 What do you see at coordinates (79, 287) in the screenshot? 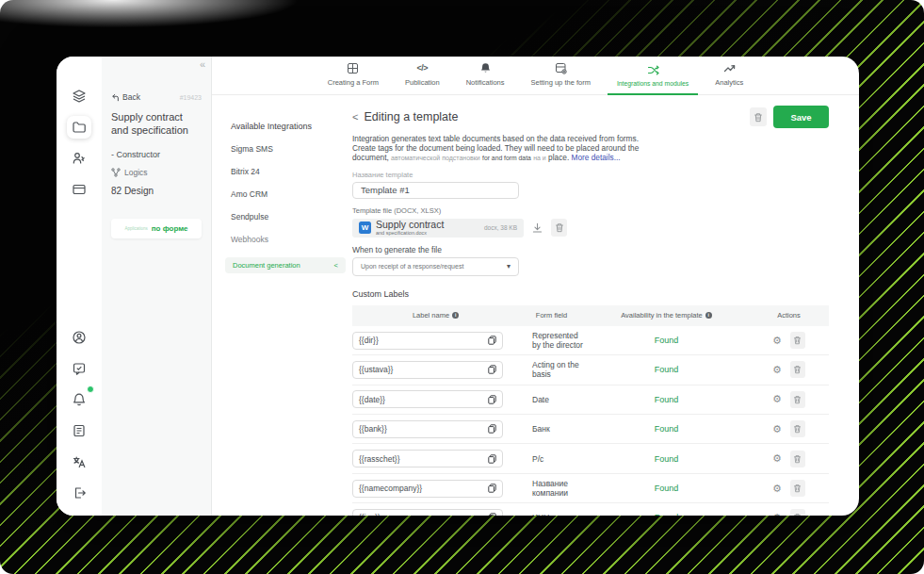
I see `app-icon-sidebar` at bounding box center [79, 287].